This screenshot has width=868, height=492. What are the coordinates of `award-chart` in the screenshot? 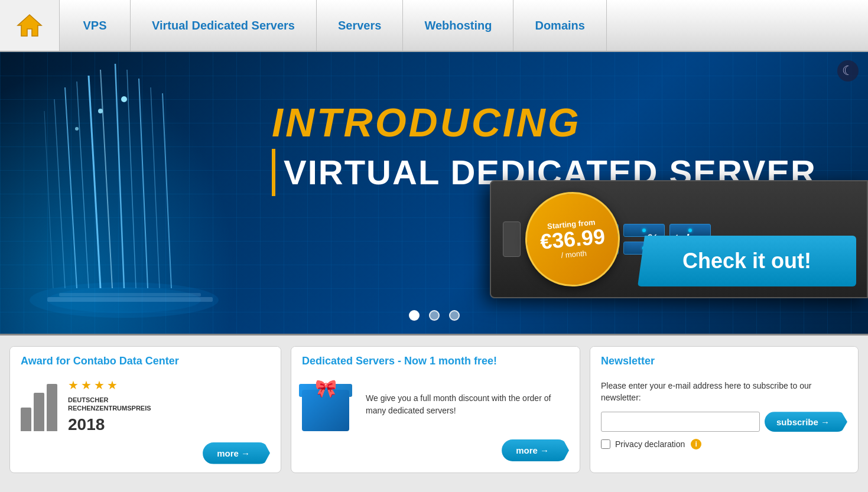 It's located at (39, 405).